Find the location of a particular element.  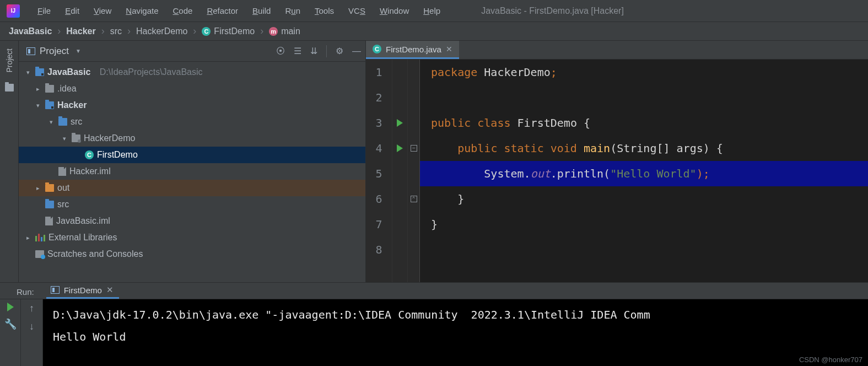

file-icon is located at coordinates (62, 171).